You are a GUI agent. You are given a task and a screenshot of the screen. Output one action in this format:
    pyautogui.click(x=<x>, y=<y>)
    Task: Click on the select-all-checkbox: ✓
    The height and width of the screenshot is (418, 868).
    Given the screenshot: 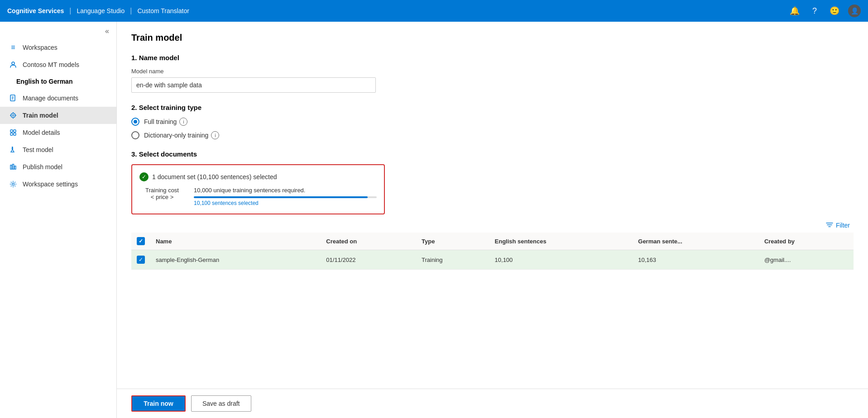 What is the action you would take?
    pyautogui.click(x=141, y=241)
    